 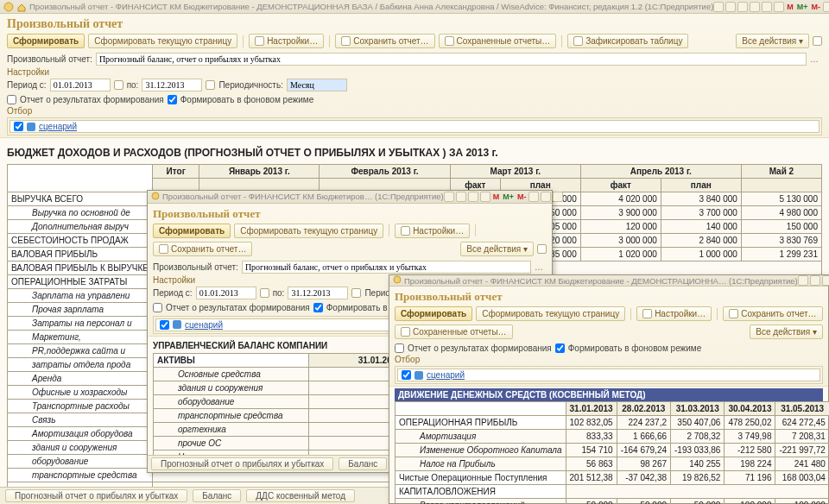 What do you see at coordinates (497, 197) in the screenshot?
I see `m-icon: M` at bounding box center [497, 197].